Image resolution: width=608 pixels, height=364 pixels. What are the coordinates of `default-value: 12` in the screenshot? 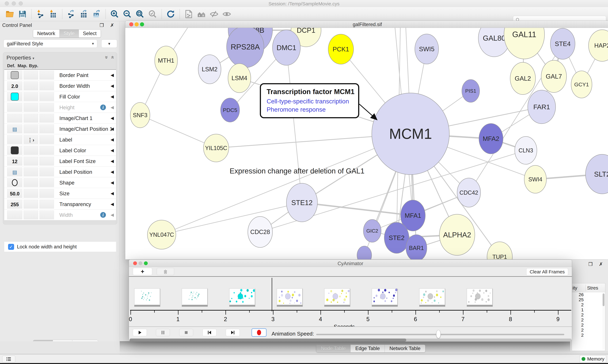 It's located at (15, 161).